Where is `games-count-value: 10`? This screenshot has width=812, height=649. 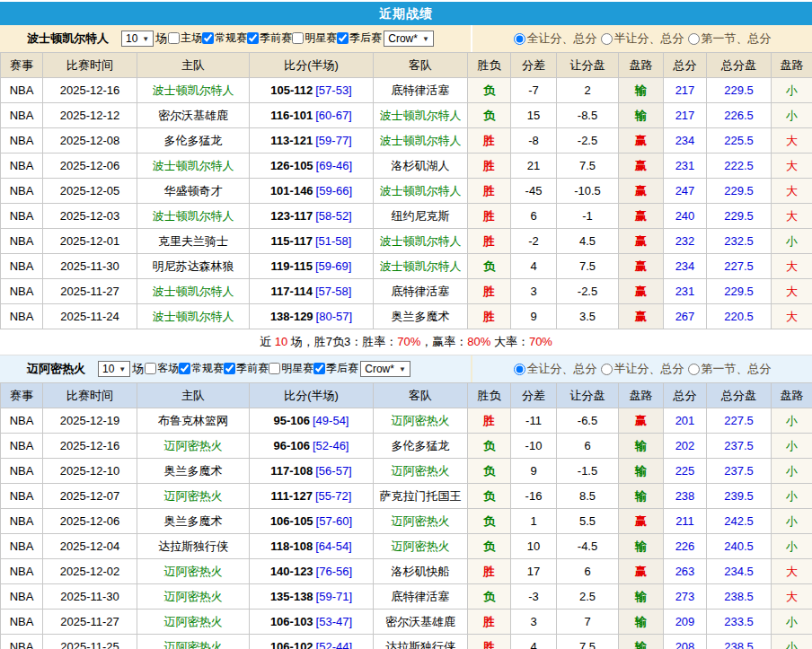 games-count-value: 10 is located at coordinates (108, 369).